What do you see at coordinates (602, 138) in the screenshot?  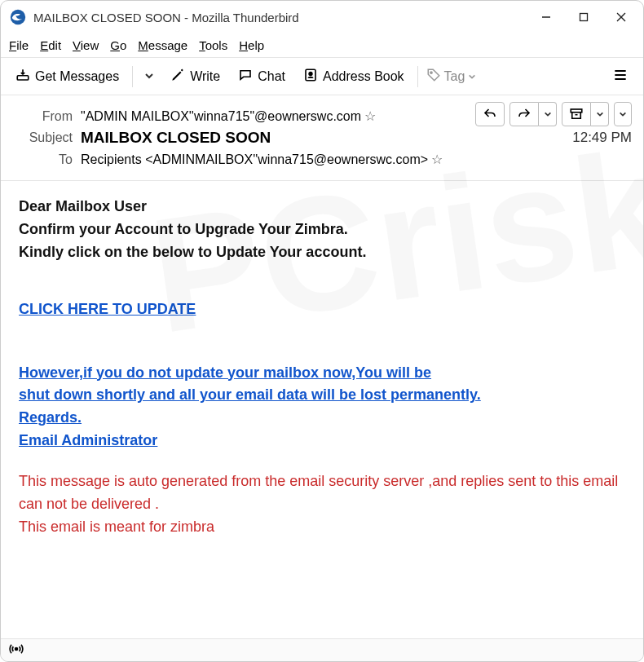 I see `received-time: 12:49 PM` at bounding box center [602, 138].